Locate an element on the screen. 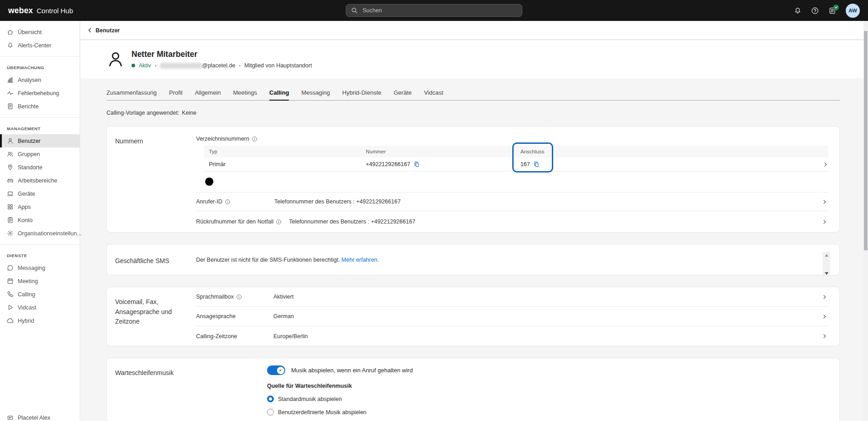  status-badge: Aktiv is located at coordinates (145, 66).